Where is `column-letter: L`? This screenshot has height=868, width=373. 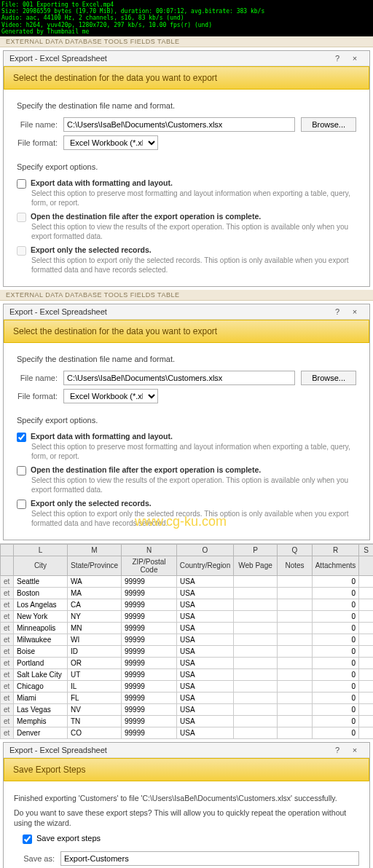 column-letter: L is located at coordinates (41, 550).